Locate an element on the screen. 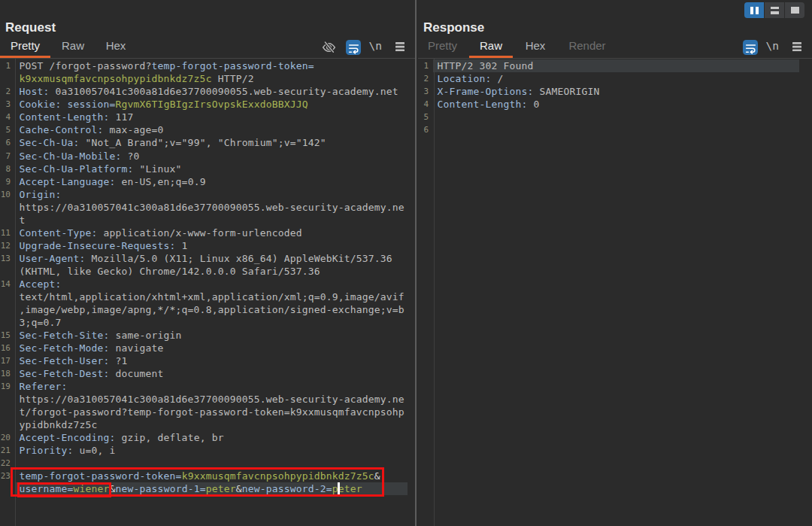 The width and height of the screenshot is (812, 526). line-number: 15 is located at coordinates (8, 336).